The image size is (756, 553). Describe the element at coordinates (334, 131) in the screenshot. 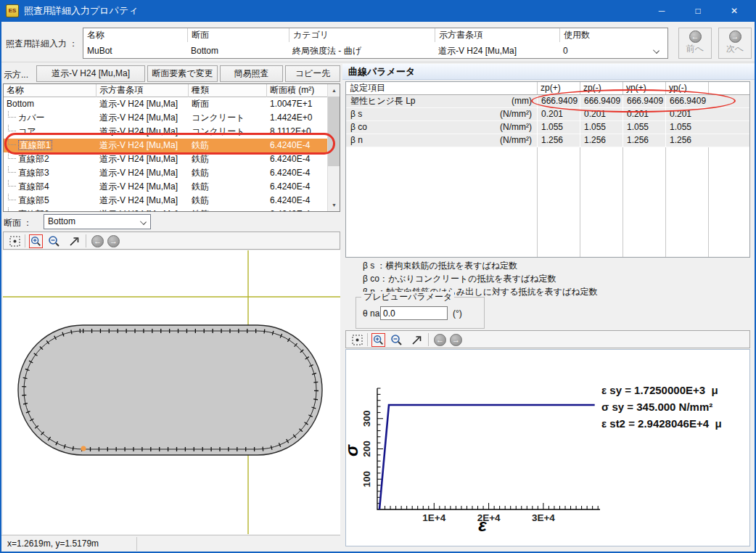

I see `scrollbar-thumb` at that location.